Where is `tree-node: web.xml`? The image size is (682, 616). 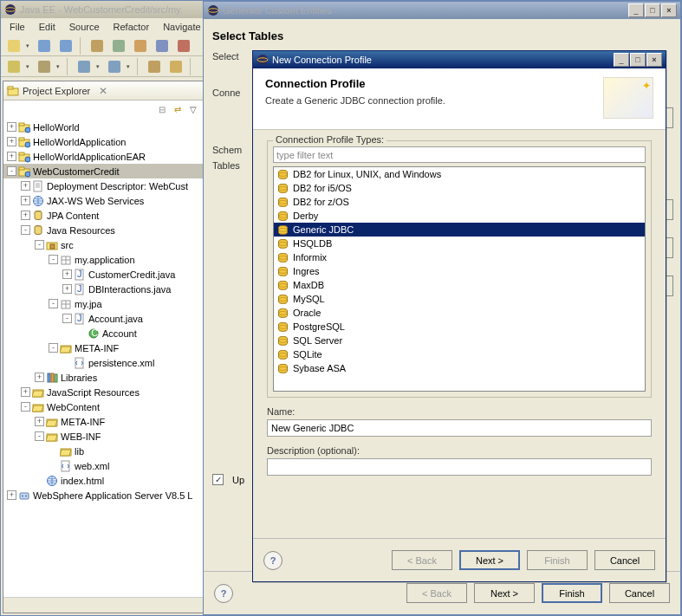
tree-node: web.xml is located at coordinates (103, 466).